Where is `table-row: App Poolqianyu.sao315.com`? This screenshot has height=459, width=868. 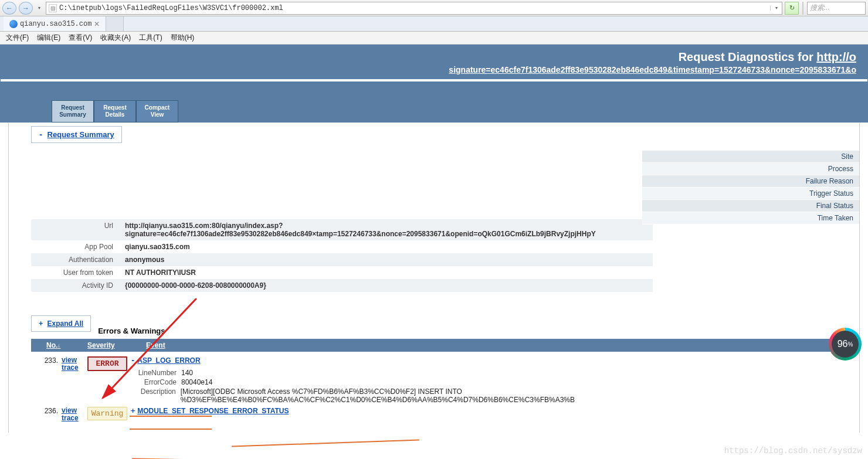
table-row: App Poolqianyu.sao315.com is located at coordinates (342, 247).